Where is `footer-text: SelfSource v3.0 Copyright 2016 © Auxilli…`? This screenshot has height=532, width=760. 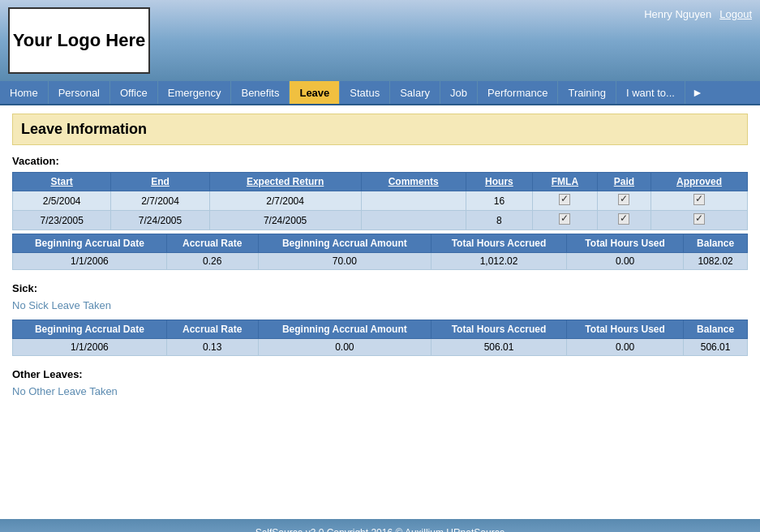 footer-text: SelfSource v3.0 Copyright 2016 © Auxilli… is located at coordinates (380, 530).